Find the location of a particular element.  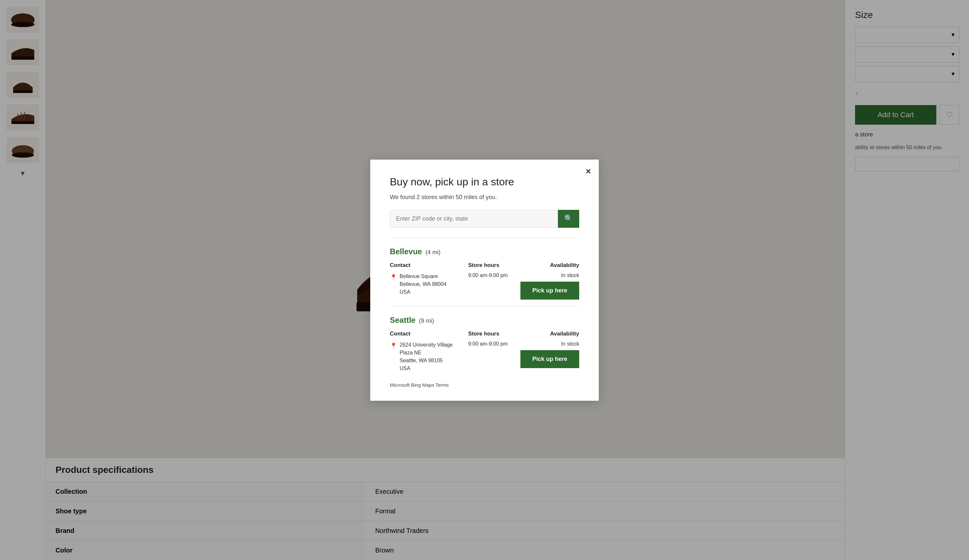

store-seattle-distance: (9 mi) is located at coordinates (426, 321).